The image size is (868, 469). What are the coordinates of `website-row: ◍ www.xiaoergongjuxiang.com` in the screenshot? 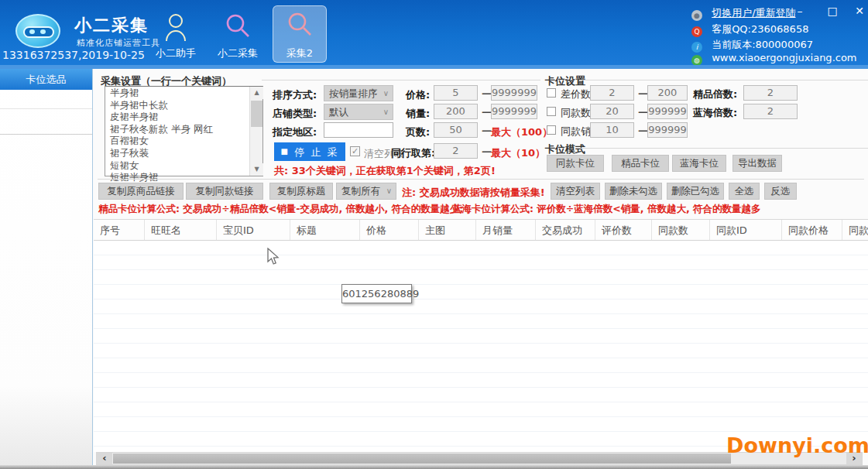 It's located at (774, 59).